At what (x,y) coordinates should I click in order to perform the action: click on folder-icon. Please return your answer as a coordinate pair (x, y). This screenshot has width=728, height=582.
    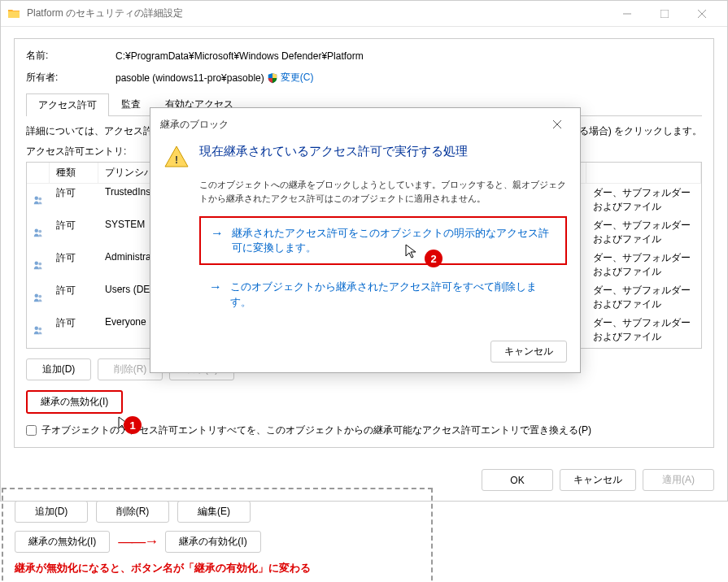
    Looking at the image, I should click on (14, 14).